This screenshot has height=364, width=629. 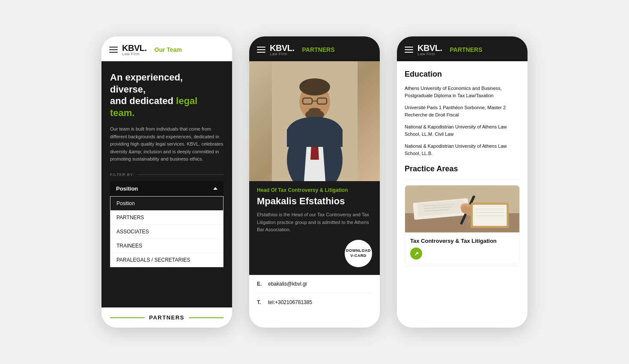 I want to click on dropdown-item-trainees: TRAINEES, so click(x=167, y=246).